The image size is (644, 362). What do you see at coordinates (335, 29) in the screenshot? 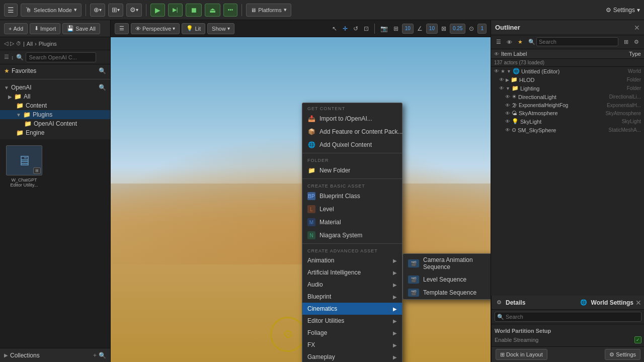
I see `select-tool-button: ↖` at bounding box center [335, 29].